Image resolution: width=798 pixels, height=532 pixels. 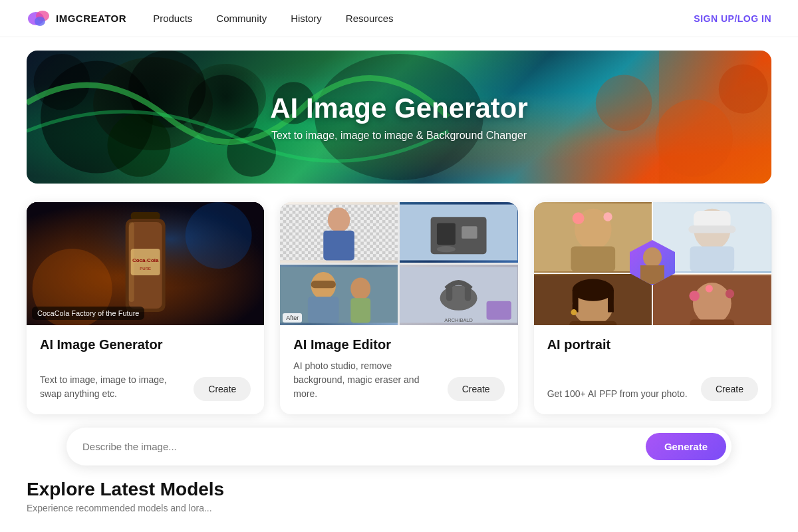 I want to click on card-ai-image-generator: Coca-Cola PURE CocaCola Factory of the F…, so click(x=145, y=309).